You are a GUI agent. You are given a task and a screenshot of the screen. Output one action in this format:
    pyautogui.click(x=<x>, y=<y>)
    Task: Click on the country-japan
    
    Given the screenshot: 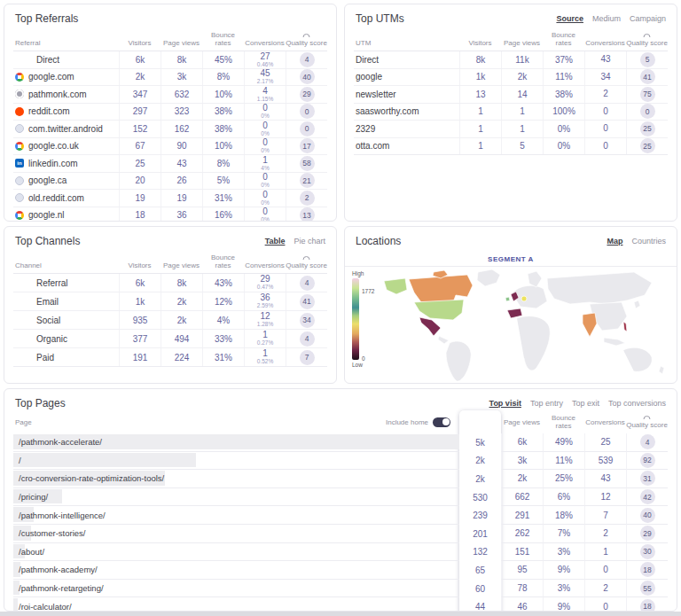 What is the action you would take?
    pyautogui.click(x=637, y=305)
    